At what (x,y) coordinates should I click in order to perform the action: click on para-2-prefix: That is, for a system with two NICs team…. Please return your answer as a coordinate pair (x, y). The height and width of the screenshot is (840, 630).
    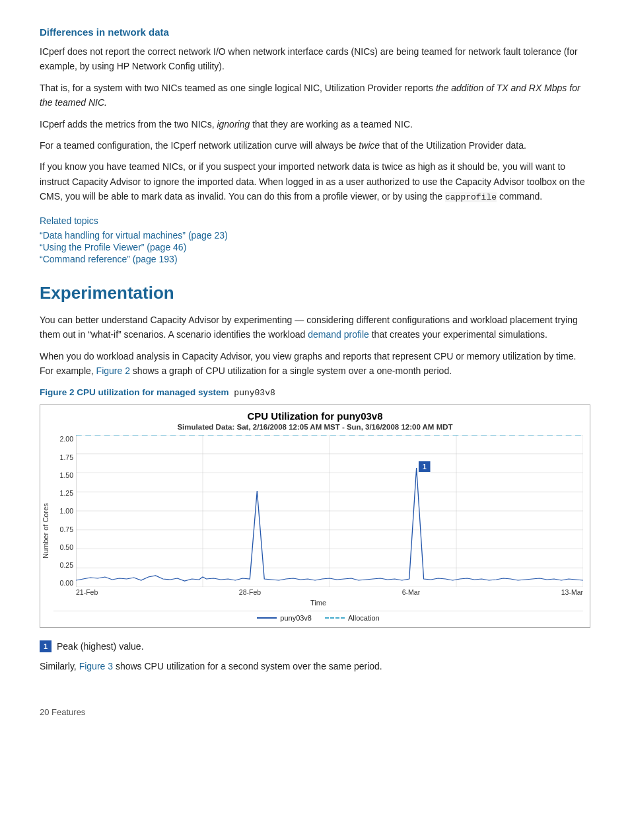
    Looking at the image, I should click on (238, 88).